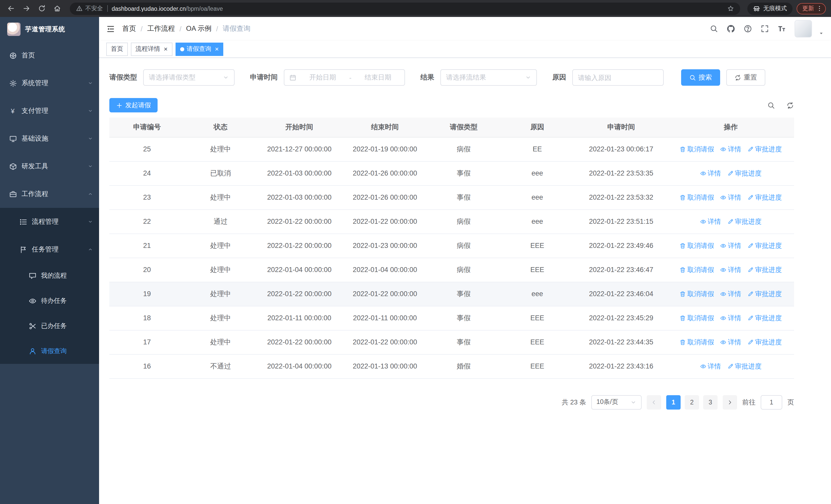 This screenshot has width=831, height=504. I want to click on github-icon, so click(731, 29).